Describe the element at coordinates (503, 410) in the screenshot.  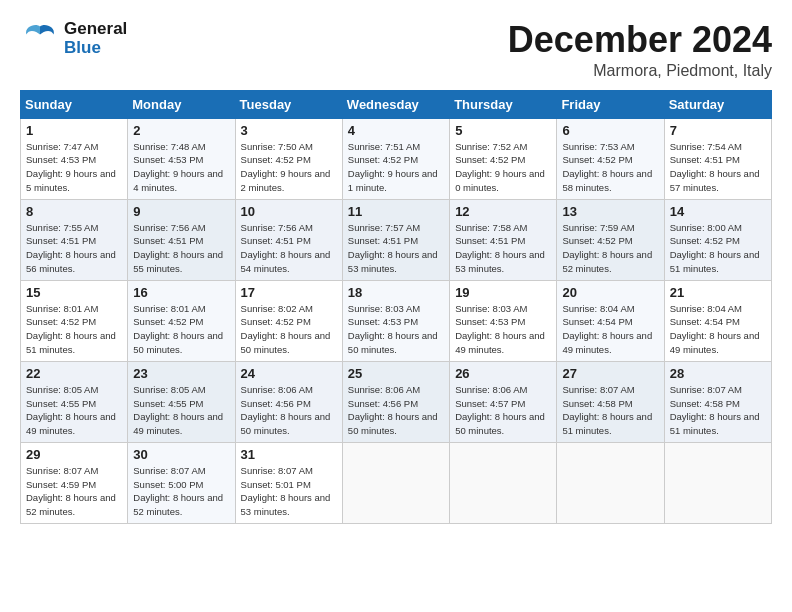
I see `day-info: Sunrise: 8:06 AMSunset: 4:57 PMDaylight:…` at that location.